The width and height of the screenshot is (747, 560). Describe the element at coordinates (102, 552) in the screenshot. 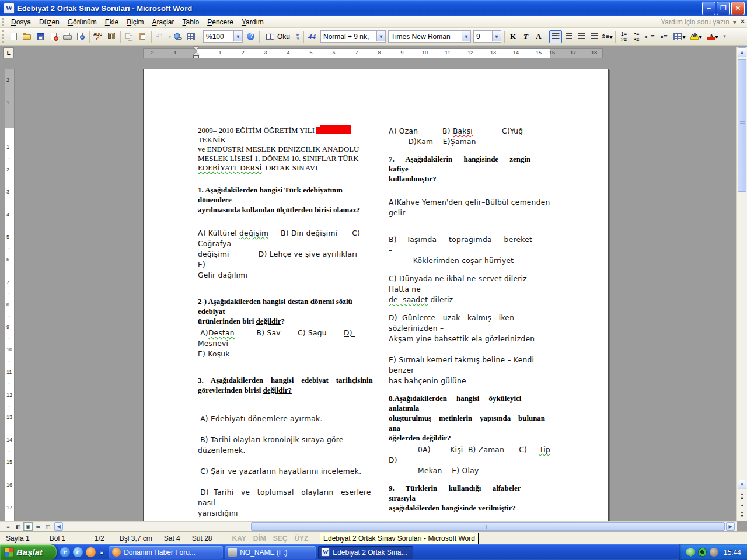

I see `quick-launch-overflow-chevron: »` at that location.